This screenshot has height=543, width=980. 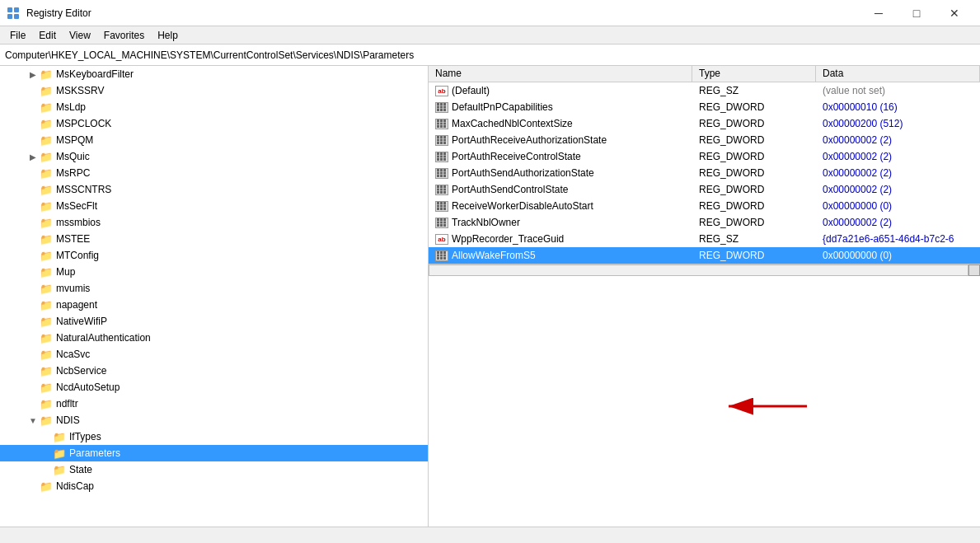 I want to click on tree-item: 📁NaturalAuthentication, so click(x=214, y=338).